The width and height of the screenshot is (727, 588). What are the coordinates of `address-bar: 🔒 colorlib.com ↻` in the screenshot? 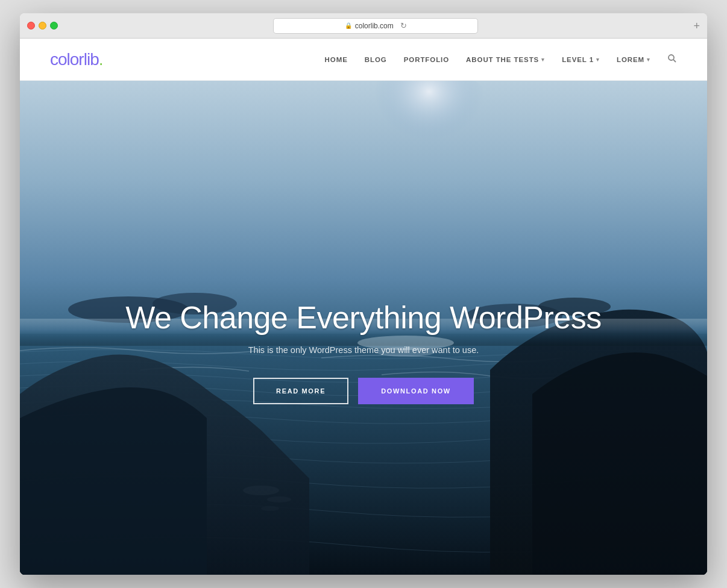 It's located at (376, 26).